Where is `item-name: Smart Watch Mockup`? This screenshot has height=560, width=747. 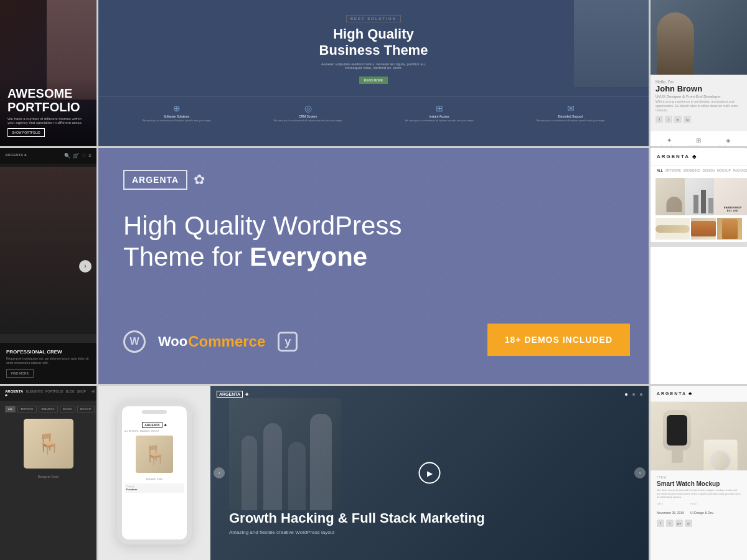
item-name: Smart Watch Mockup is located at coordinates (698, 484).